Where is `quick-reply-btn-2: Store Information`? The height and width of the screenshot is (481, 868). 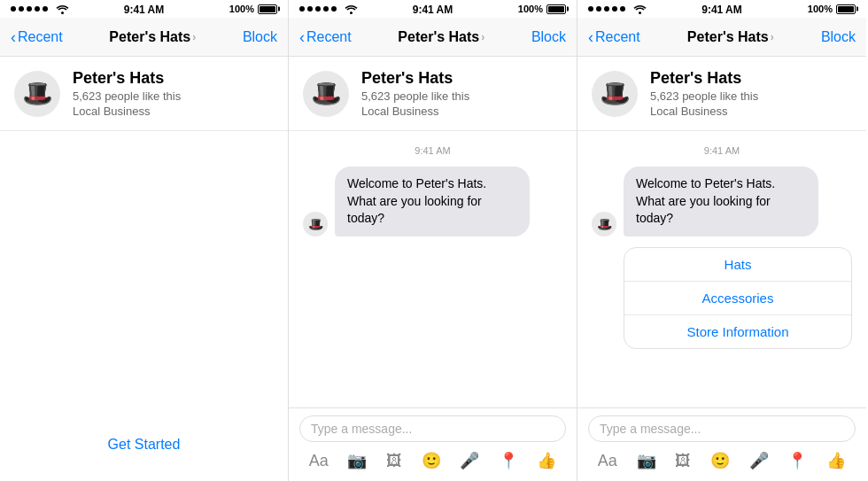 quick-reply-btn-2: Store Information is located at coordinates (738, 331).